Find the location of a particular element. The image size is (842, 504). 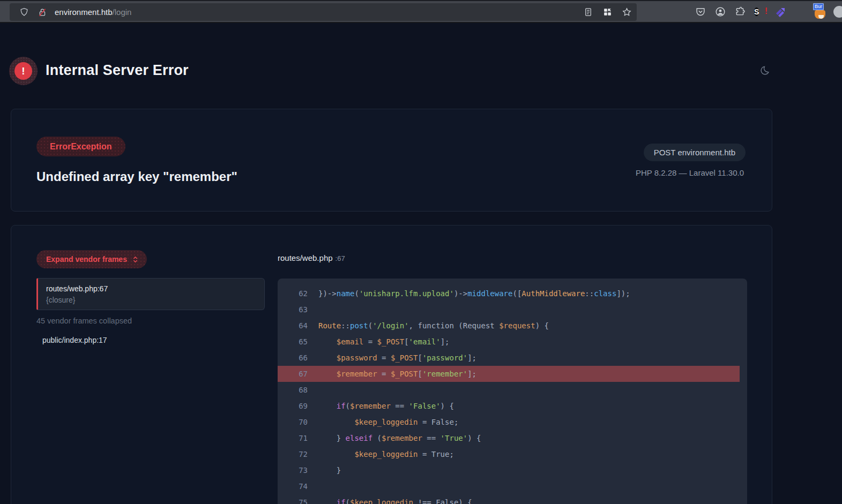

pocket-icon is located at coordinates (701, 12).